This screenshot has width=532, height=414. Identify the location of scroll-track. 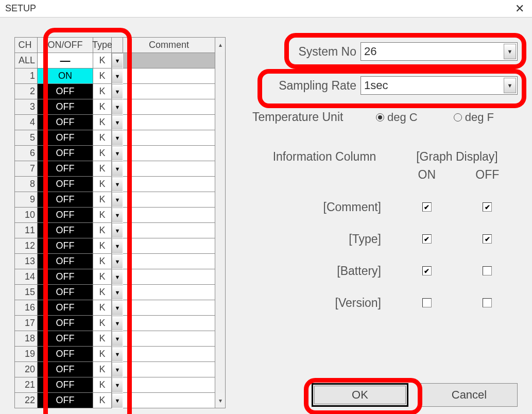
(220, 222).